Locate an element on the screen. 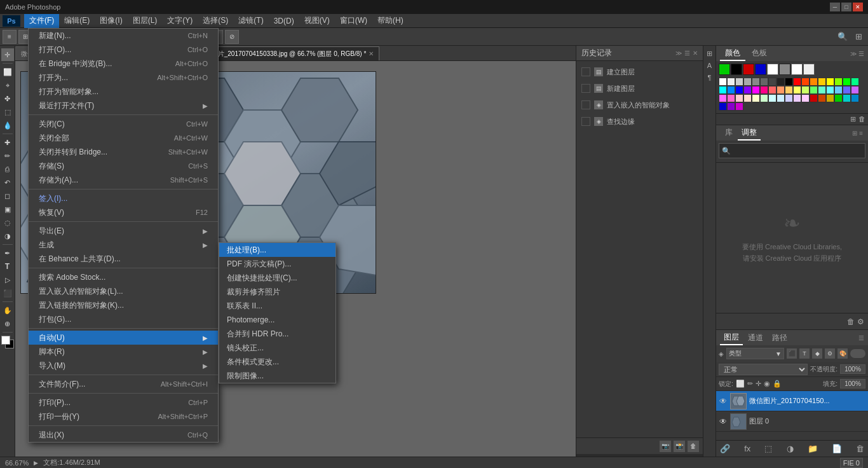 This screenshot has height=468, width=868. sm-cond-mode: 条件模式更改... is located at coordinates (277, 362).